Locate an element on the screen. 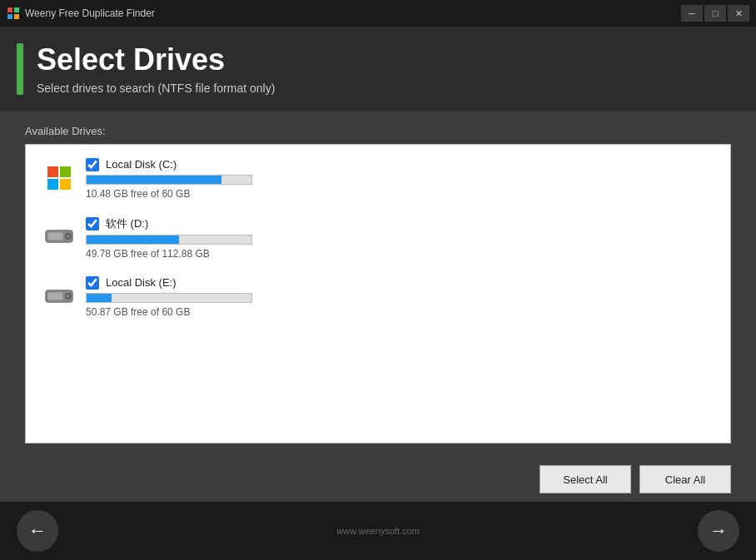  drive-free-label: 49.78 GB free of 112.88 GB is located at coordinates (169, 254).